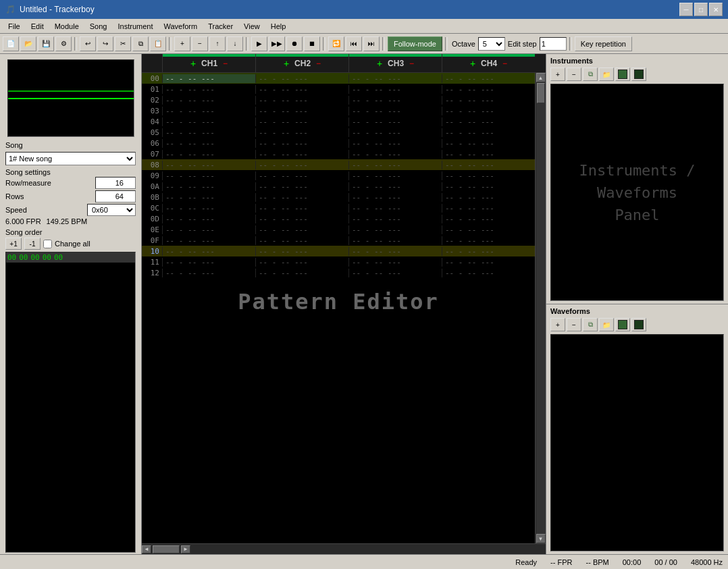  What do you see at coordinates (606, 325) in the screenshot?
I see `wave-folder-button: 📁` at bounding box center [606, 325].